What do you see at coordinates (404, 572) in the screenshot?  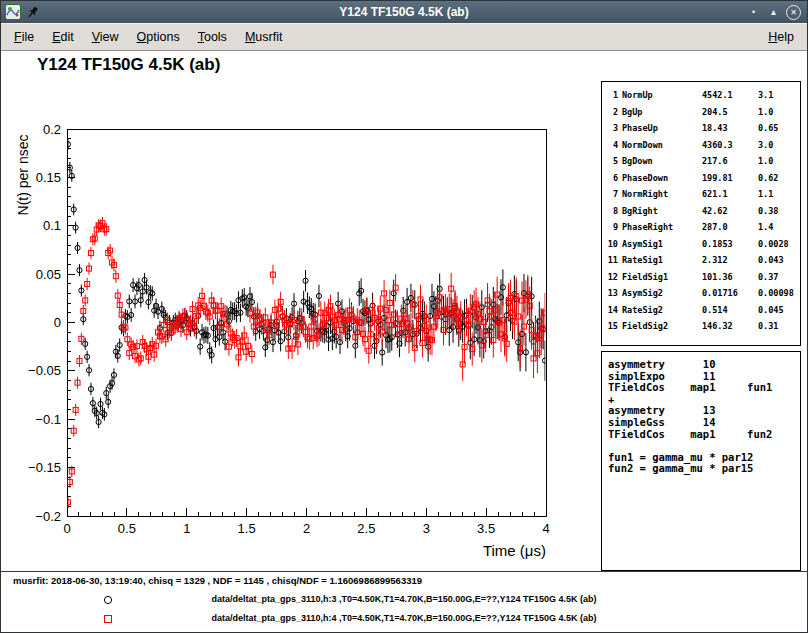 I see `footer-separator` at bounding box center [404, 572].